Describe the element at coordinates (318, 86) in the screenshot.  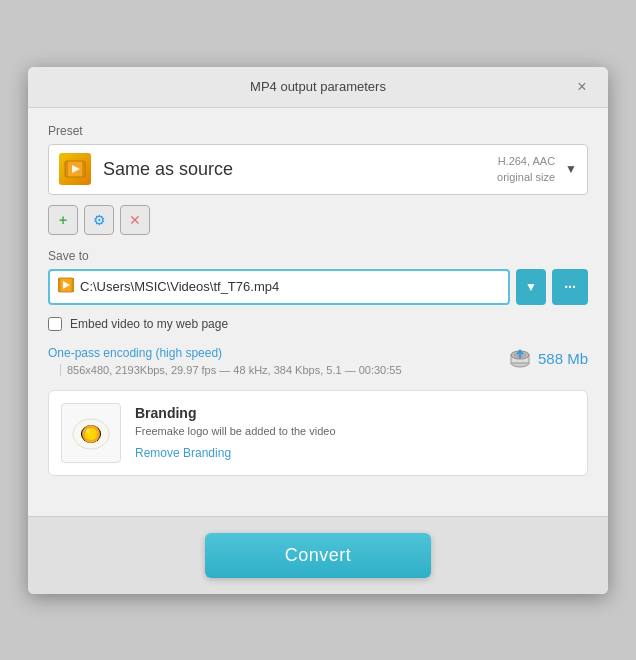
I see `dialog-title: MP4 output parameters` at that location.